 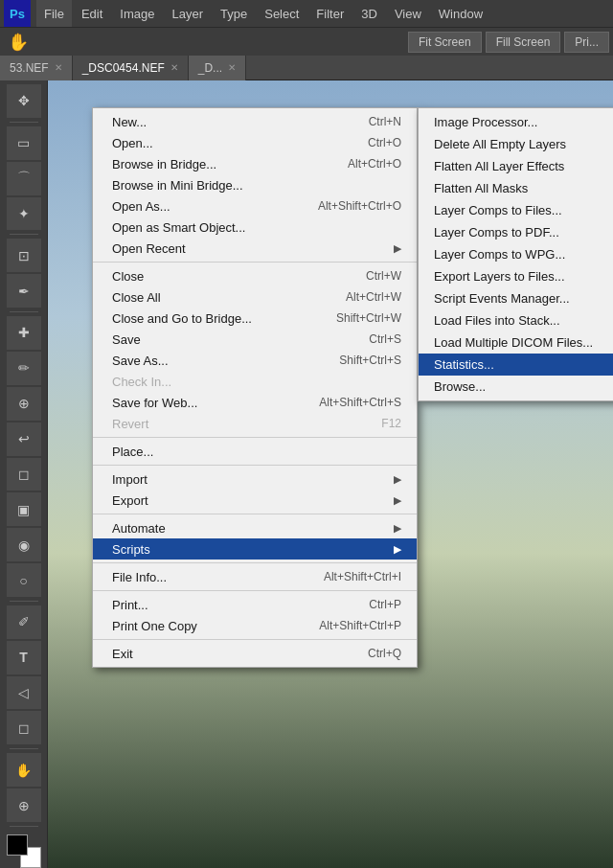 I want to click on tool-panel: ✥ ▭ ⌒ ✦ ⊡ ✒ ✚ ✏ ⊕ ↩ ◻ ▣ ◉ ○ ✐ T ◁ ◻ ✋ ⊕, so click(x=24, y=474).